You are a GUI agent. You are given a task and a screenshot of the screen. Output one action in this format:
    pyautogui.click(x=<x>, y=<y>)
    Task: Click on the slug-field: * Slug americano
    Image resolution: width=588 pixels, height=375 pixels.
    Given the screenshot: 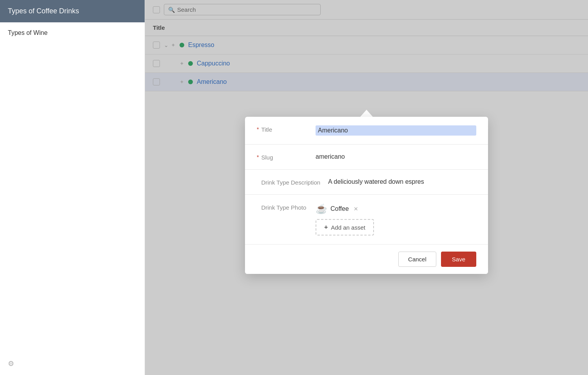 What is the action you would take?
    pyautogui.click(x=367, y=157)
    